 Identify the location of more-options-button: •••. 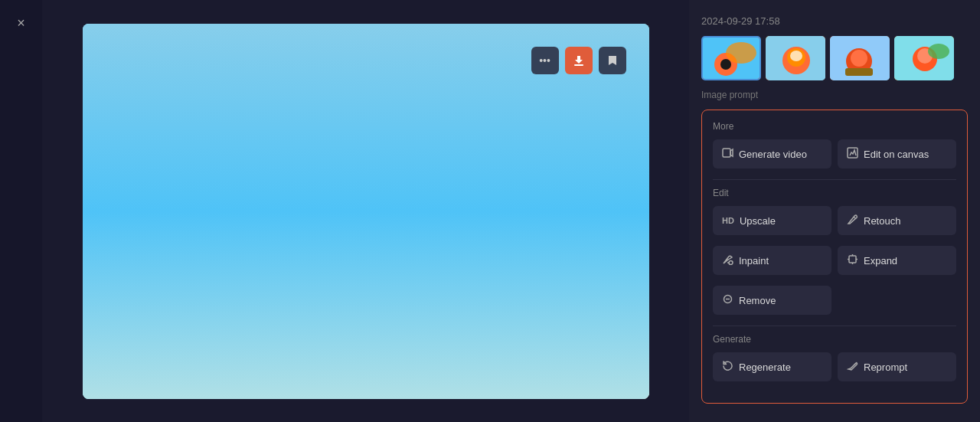
(545, 61).